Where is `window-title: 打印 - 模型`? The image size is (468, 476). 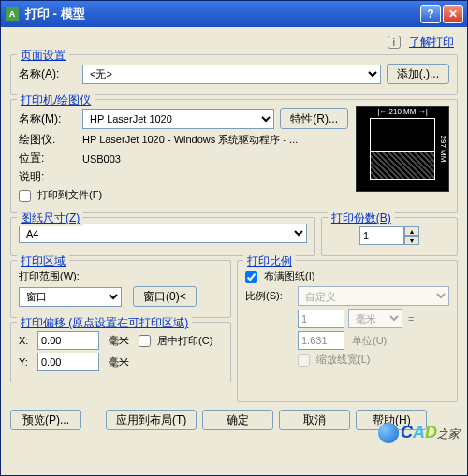
window-title: 打印 - 模型 is located at coordinates (222, 14).